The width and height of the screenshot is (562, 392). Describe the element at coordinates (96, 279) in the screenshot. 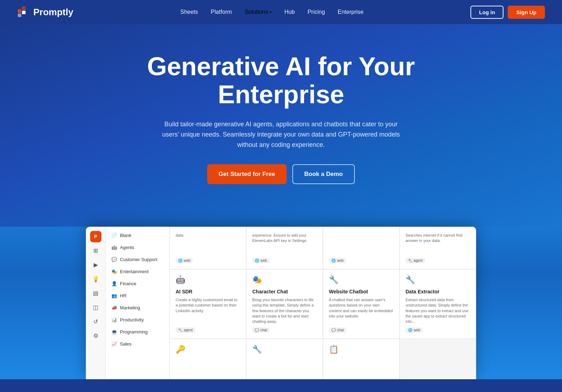

I see `sidebar-icon-bulb: 💡` at that location.